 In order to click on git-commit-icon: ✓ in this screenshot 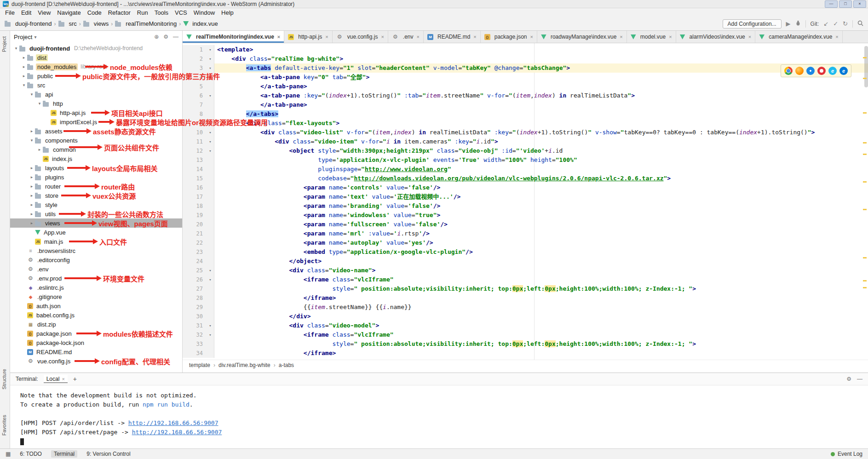, I will do `click(835, 24)`.